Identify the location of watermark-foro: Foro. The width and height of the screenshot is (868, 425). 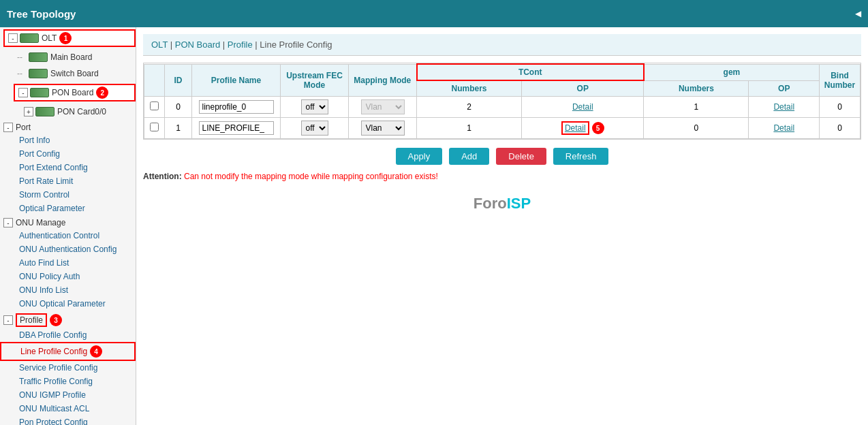
(491, 203).